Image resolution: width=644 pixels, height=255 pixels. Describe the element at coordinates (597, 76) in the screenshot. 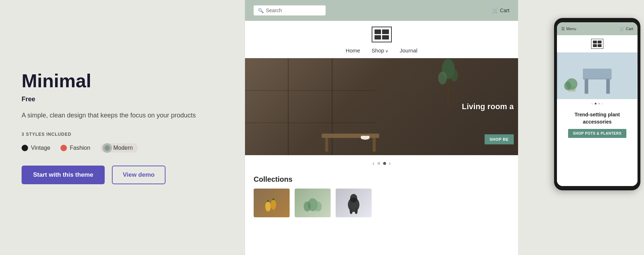

I see `phone-hero-svg` at that location.